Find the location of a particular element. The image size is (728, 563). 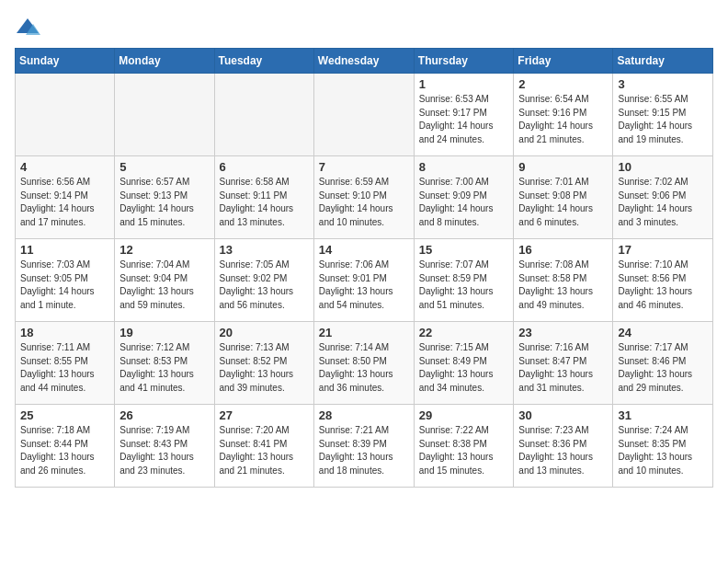

calendar-cell: 3Sunrise: 6:55 AM Sunset: 9:15 PM Daylig… is located at coordinates (664, 115).